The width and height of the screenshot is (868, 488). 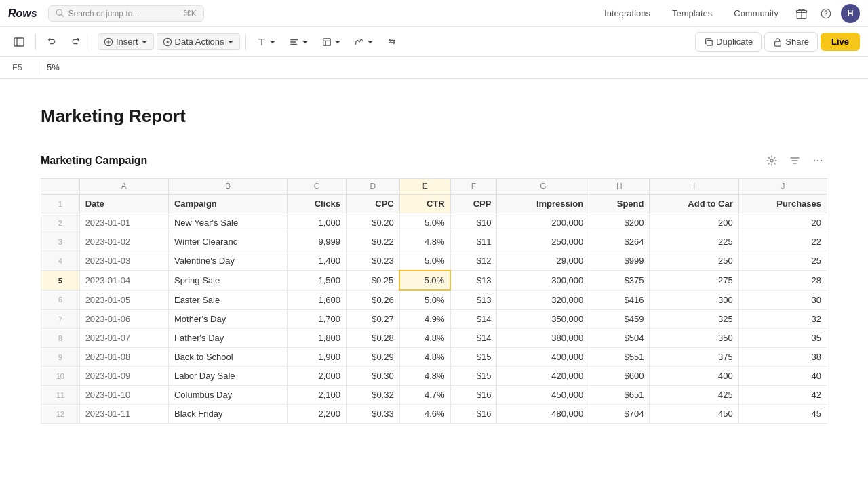 I want to click on spend-cell: $504, so click(x=620, y=338).